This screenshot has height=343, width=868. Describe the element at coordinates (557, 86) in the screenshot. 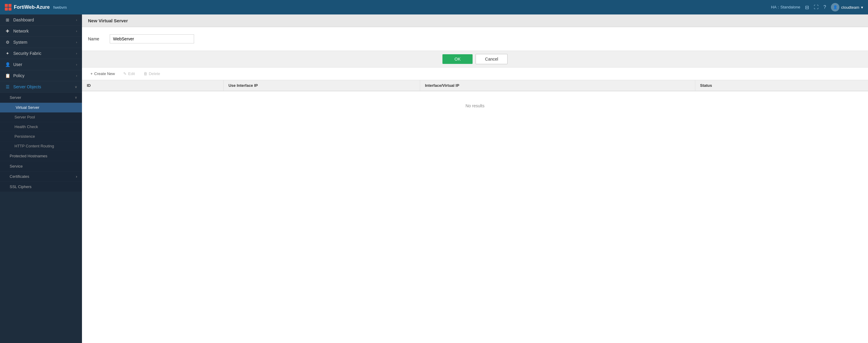

I see `col-interface-virtual-ip-header: Interface/Virtual IP` at that location.